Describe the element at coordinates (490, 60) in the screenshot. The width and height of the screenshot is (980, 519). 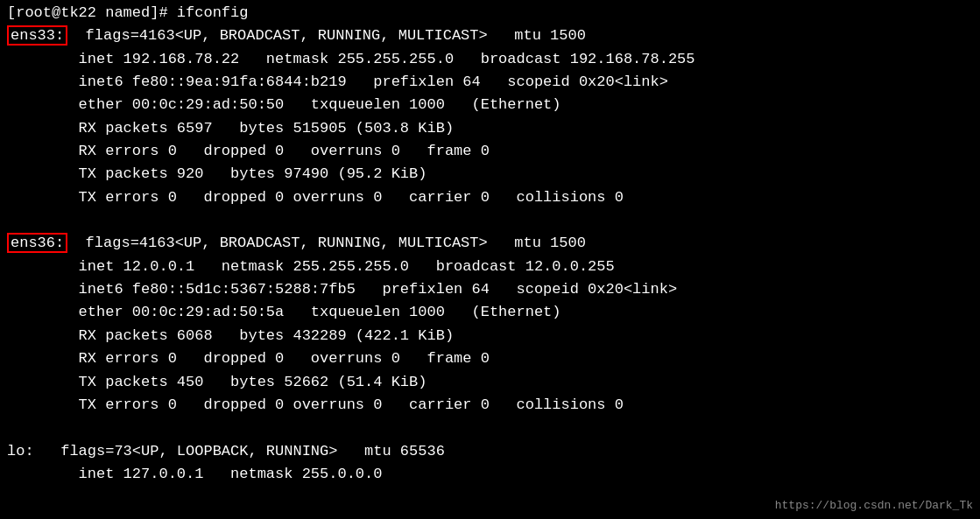
I see `ens33-inet: inet 192.168.78.22 netmask 255.255.255.0…` at that location.